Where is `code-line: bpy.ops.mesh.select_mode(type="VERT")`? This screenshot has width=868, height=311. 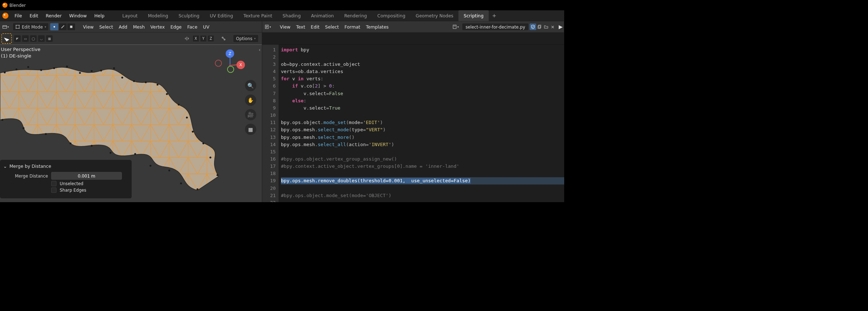 code-line: bpy.ops.mesh.select_mode(type="VERT") is located at coordinates (422, 130).